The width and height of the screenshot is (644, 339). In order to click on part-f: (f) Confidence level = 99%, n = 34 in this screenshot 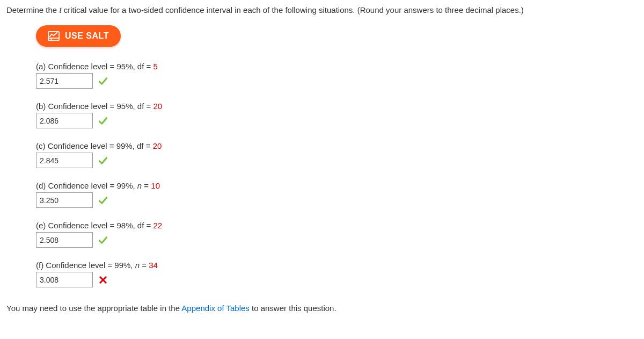, I will do `click(337, 274)`.